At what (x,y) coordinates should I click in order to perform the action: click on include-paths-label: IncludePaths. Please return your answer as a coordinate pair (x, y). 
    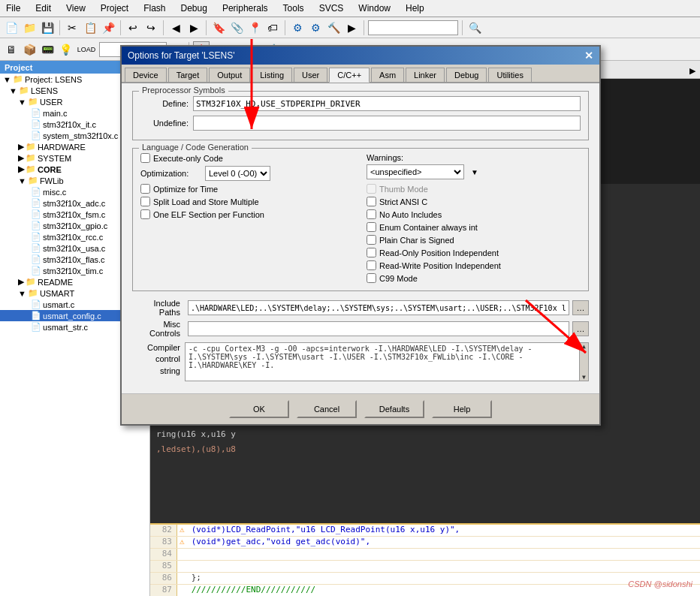
    Looking at the image, I should click on (158, 308).